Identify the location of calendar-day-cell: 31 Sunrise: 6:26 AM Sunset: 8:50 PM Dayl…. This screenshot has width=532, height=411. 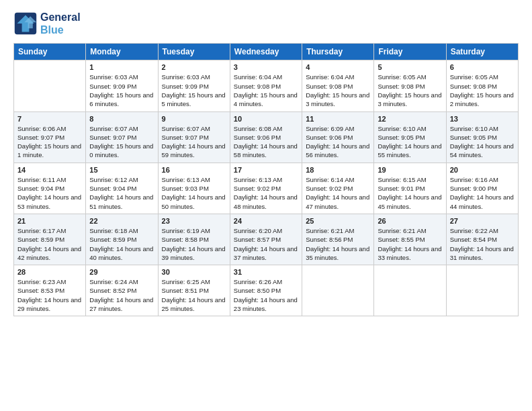
(266, 291).